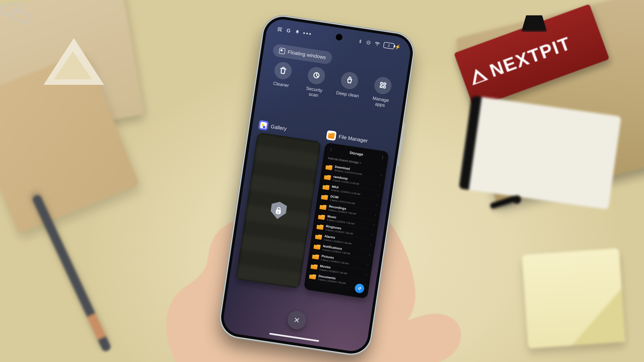 This screenshot has width=644, height=362. I want to click on tool-manage-label: Manage apps, so click(380, 102).